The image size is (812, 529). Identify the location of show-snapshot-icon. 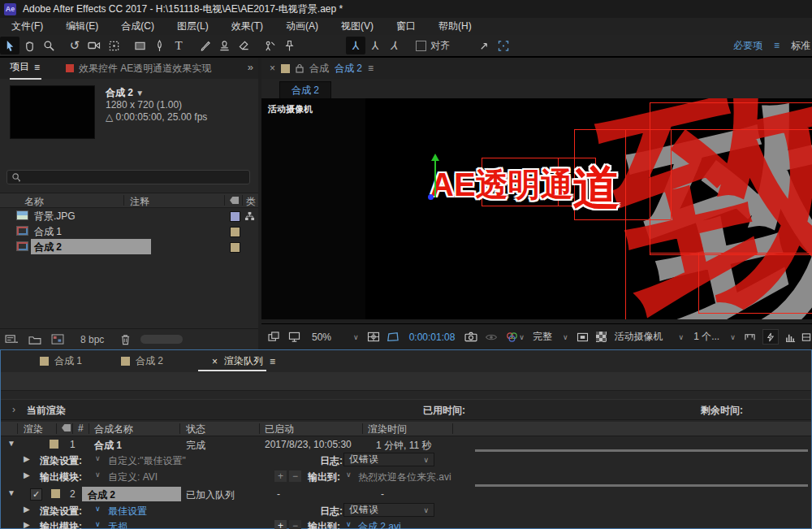
(491, 337).